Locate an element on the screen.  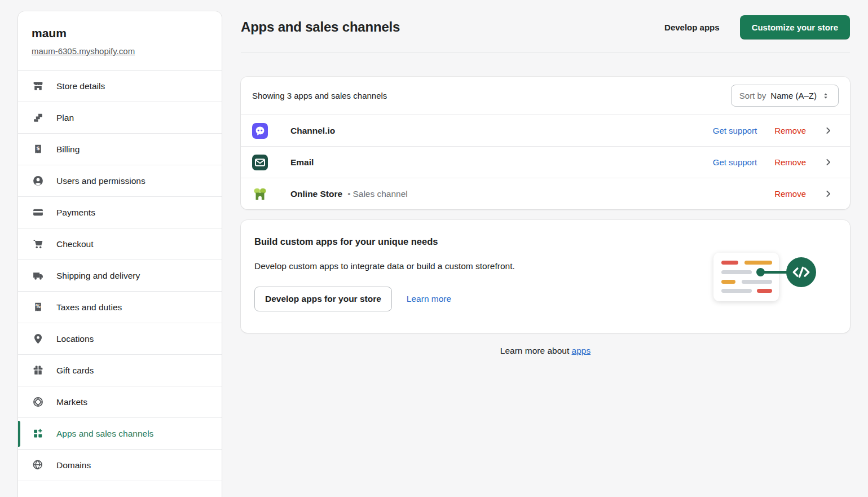
learn-more-link: Learn more is located at coordinates (429, 299).